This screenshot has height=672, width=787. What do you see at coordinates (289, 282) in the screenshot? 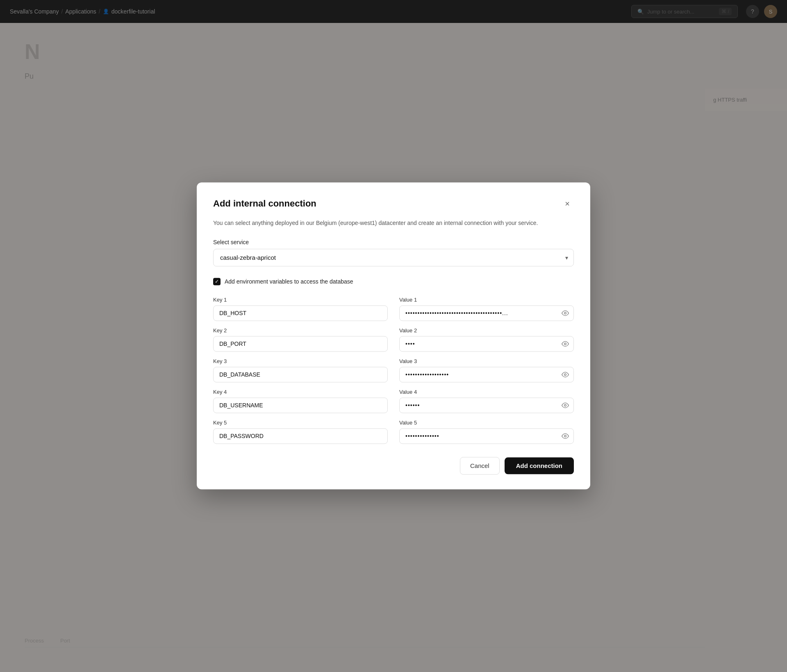
I see `env-vars-checkbox-label: Add environment variables to access the …` at bounding box center [289, 282].